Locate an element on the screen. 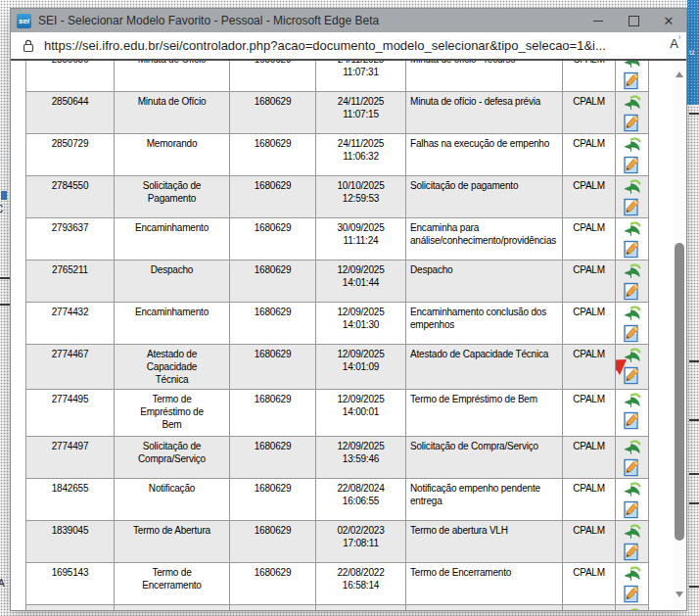 This screenshot has width=699, height=616. lock-icon is located at coordinates (28, 46).